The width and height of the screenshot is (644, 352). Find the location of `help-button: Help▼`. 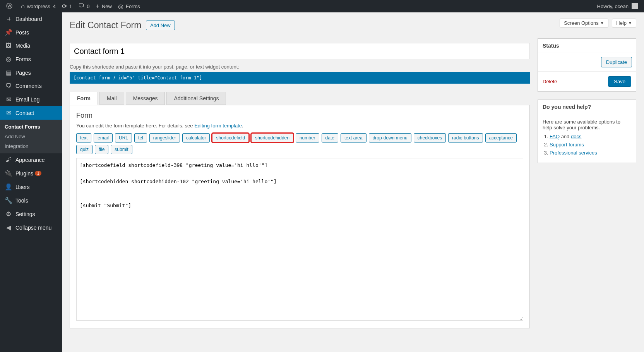

help-button: Help▼ is located at coordinates (624, 23).